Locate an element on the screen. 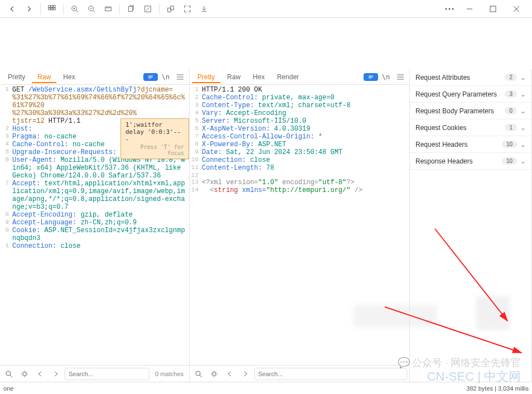  tab-response-render: Render is located at coordinates (288, 77).